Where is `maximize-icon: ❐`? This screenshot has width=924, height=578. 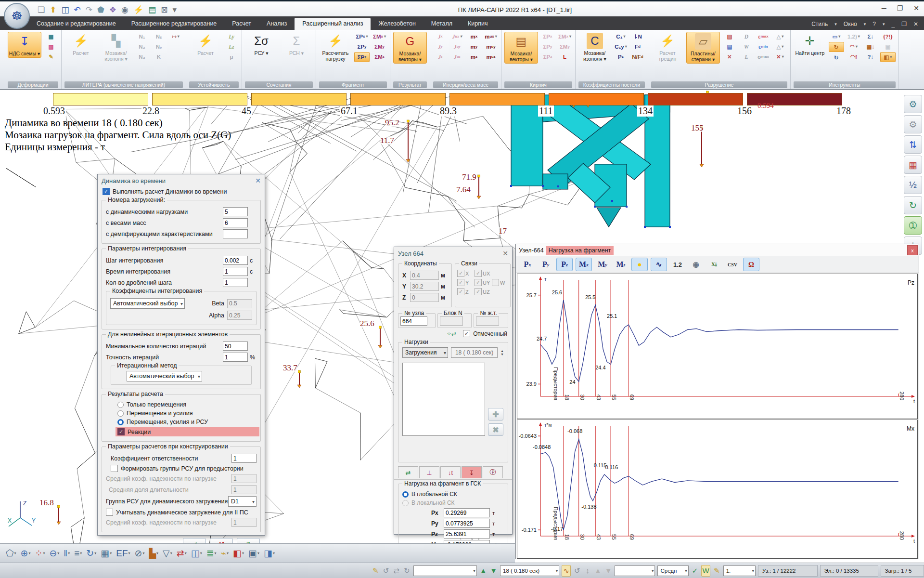
maximize-icon: ❐ is located at coordinates (900, 8).